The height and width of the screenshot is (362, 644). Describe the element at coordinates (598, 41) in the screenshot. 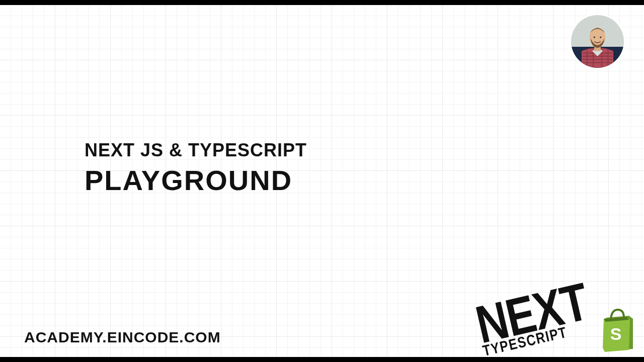

I see `avatar` at that location.